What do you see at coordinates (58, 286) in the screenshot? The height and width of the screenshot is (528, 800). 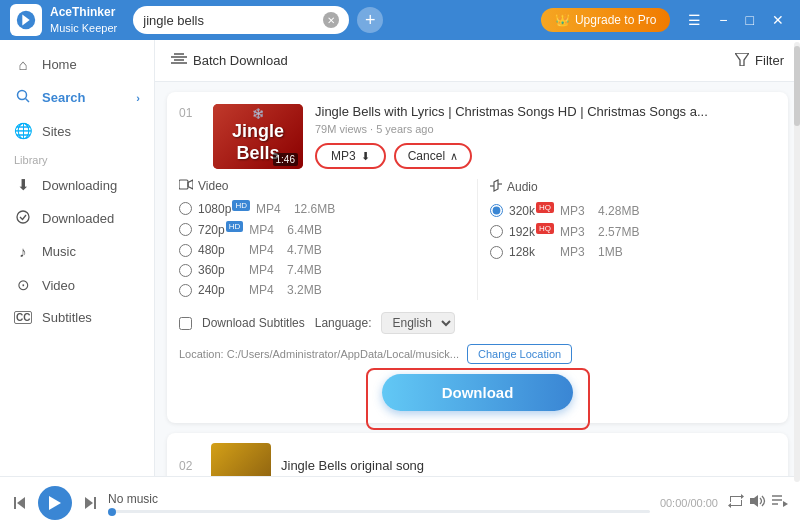 I see `sidebar-item-label: Video` at bounding box center [58, 286].